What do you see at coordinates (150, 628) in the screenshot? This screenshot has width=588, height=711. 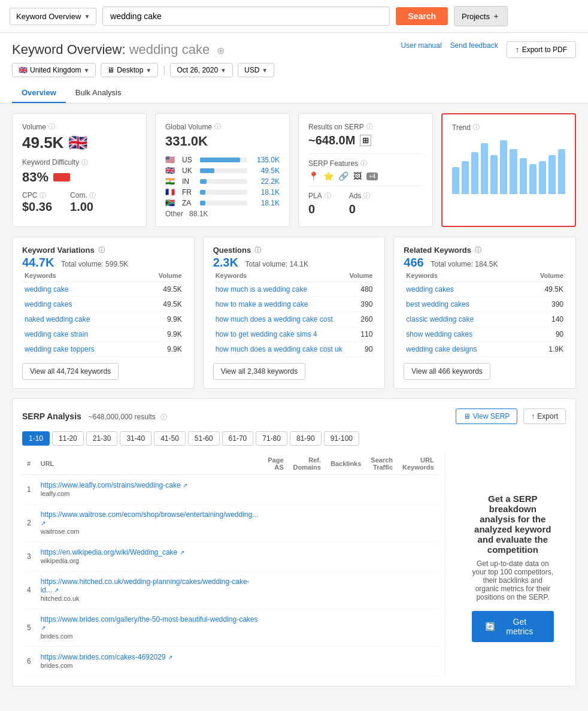 I see `url-cell: https://www.brides.com/gallery/the-50-mo…` at bounding box center [150, 628].